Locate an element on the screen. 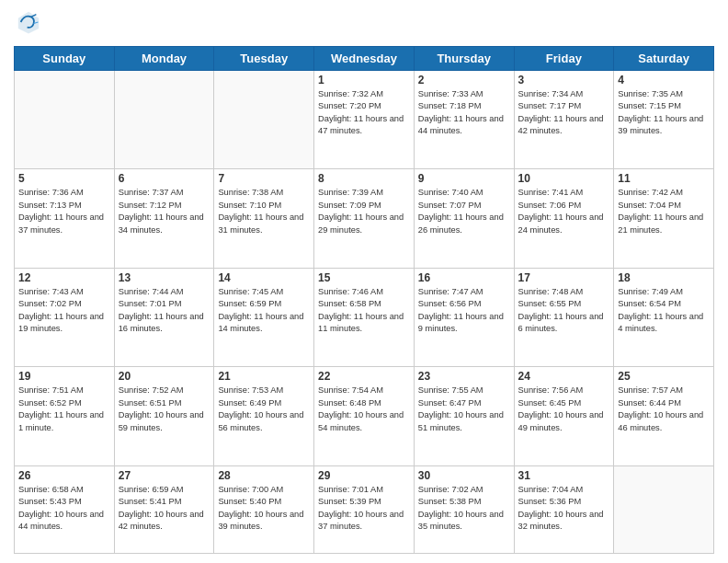 The height and width of the screenshot is (563, 728). day-info: Sunrise: 6:58 AM Sunset: 5:43 PM Dayligh… is located at coordinates (64, 509).